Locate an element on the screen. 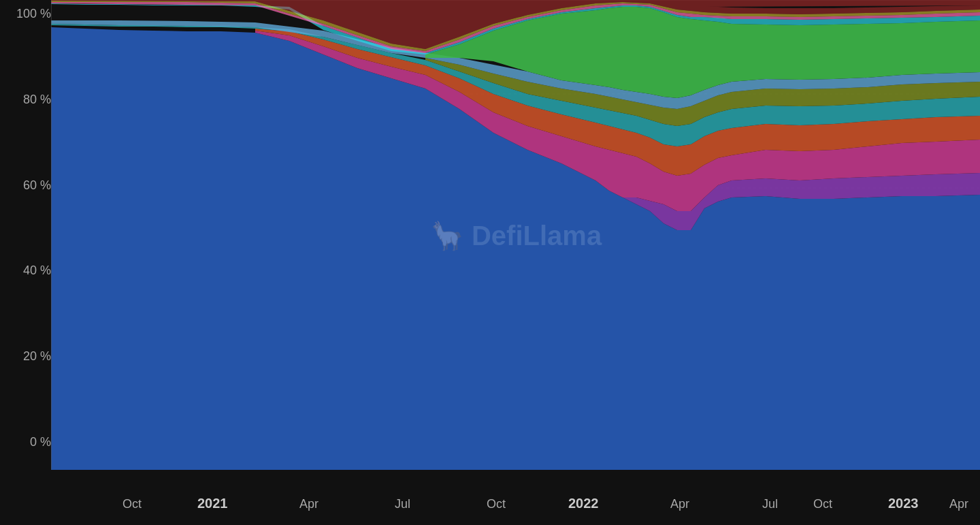 Image resolution: width=980 pixels, height=525 pixels. x-label-2022: 2022 is located at coordinates (584, 504).